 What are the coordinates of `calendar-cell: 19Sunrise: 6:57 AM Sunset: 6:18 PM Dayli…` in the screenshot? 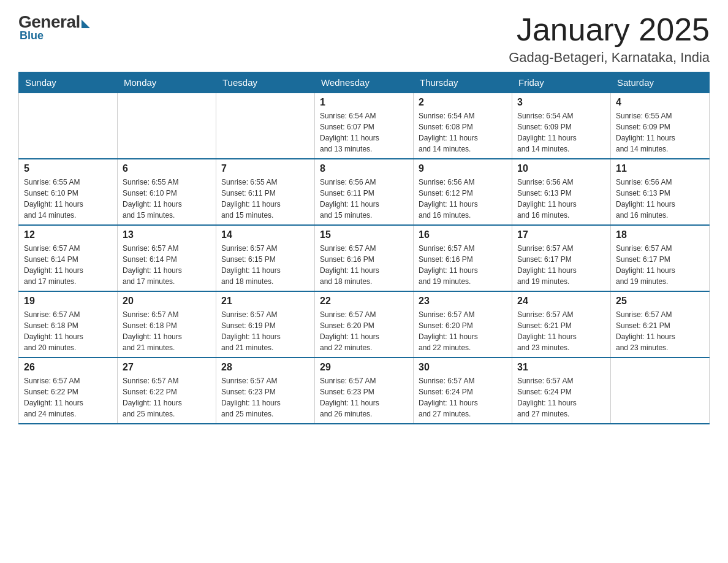 It's located at (69, 324).